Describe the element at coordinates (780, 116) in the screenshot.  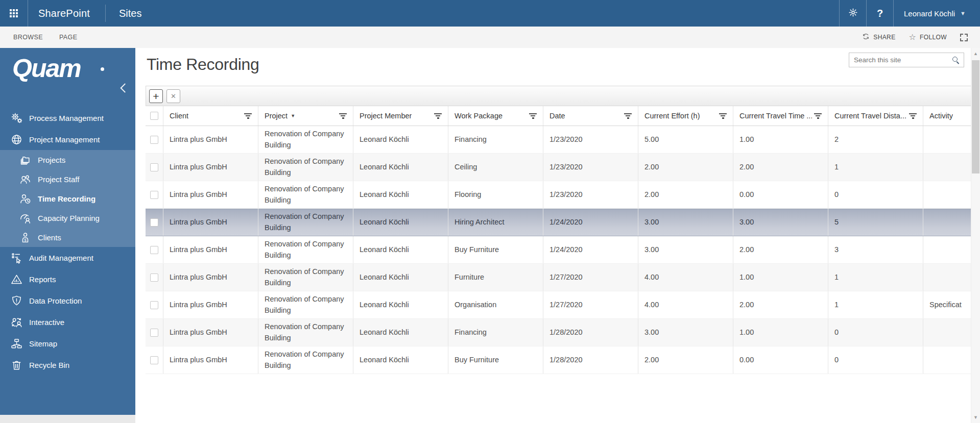
I see `column-header-current-travel-time: Current Travel Time ...` at that location.